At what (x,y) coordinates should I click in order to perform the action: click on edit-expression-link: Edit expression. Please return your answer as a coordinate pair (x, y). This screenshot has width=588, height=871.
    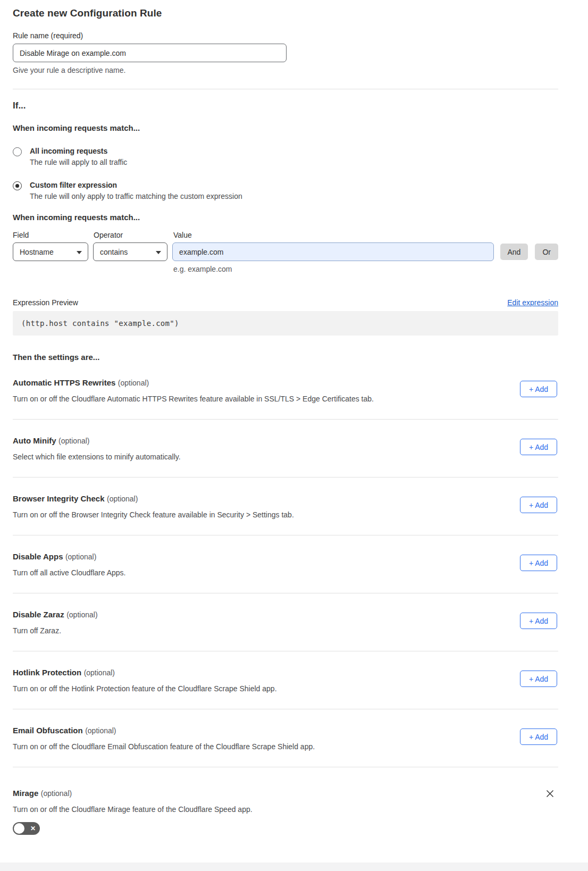
    Looking at the image, I should click on (533, 303).